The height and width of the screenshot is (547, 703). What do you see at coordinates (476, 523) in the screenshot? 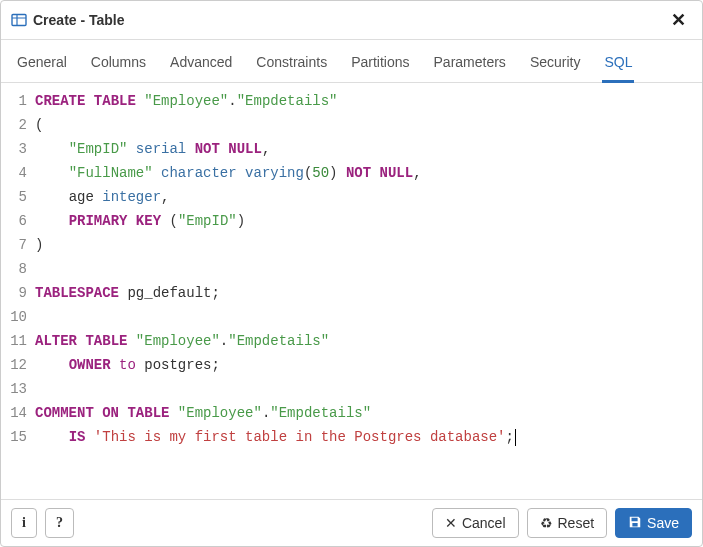
I see `cancel-button: ✕ Cancel` at bounding box center [476, 523].